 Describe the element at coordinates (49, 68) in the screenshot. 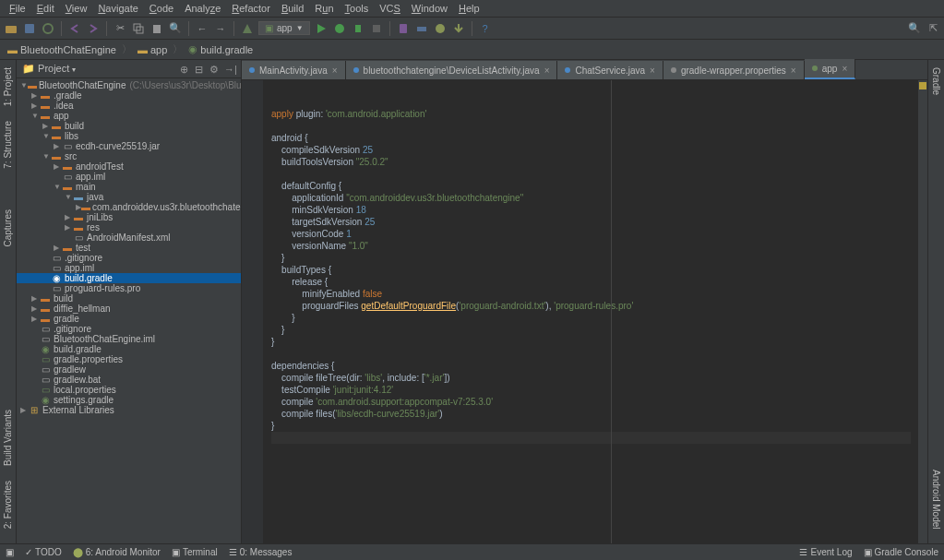

I see `project-view-combo: 📁 Project ▾` at that location.